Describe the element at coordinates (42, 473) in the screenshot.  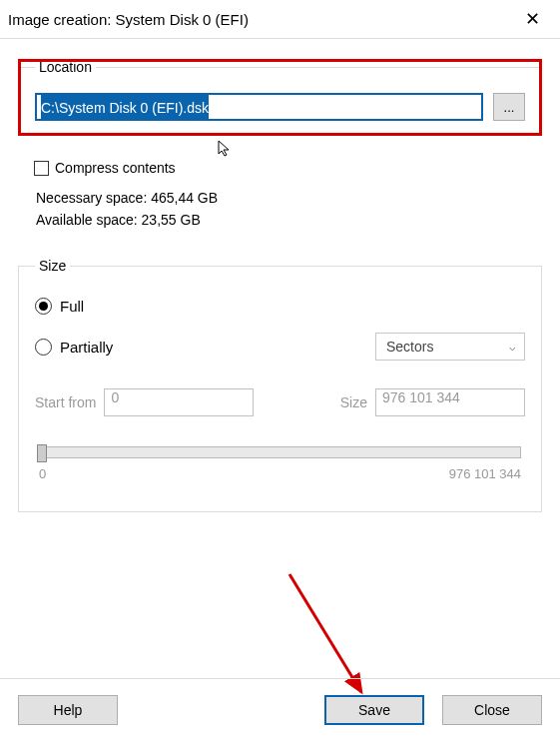
I see `slider-min-label: 0` at that location.